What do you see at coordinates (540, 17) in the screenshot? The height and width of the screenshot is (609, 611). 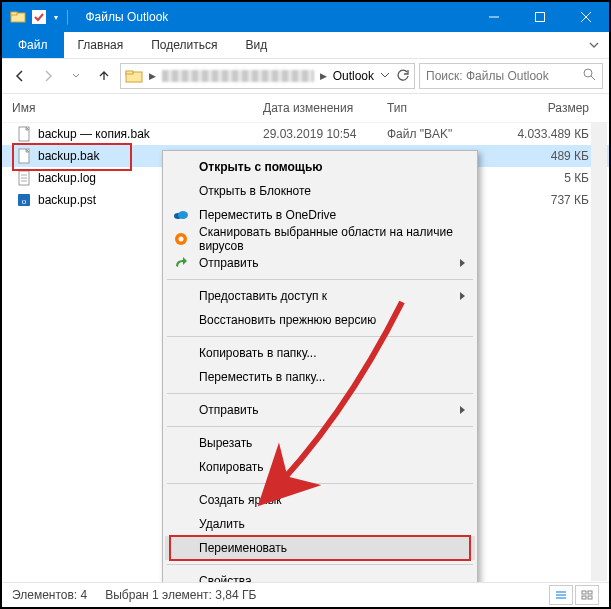 I see `maximize-button` at bounding box center [540, 17].